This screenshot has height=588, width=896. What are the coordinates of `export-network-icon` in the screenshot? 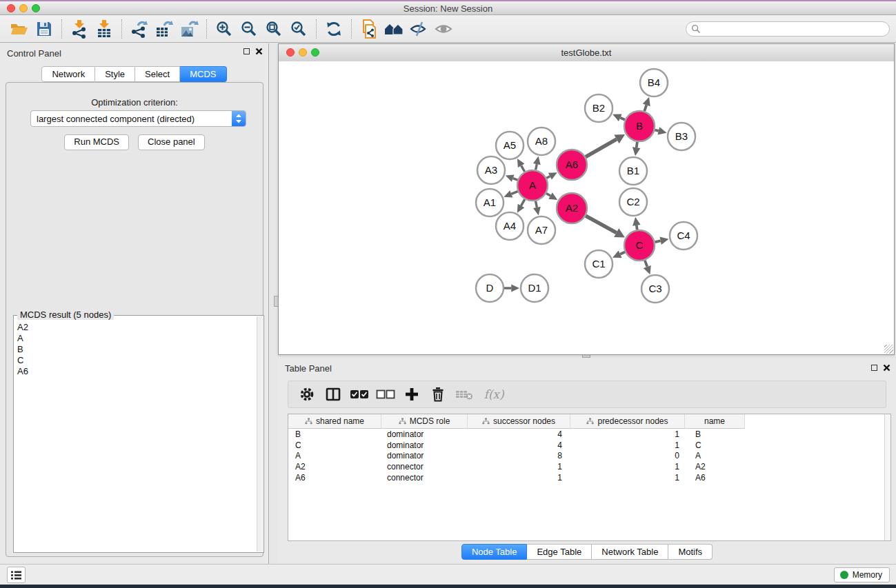 It's located at (139, 29).